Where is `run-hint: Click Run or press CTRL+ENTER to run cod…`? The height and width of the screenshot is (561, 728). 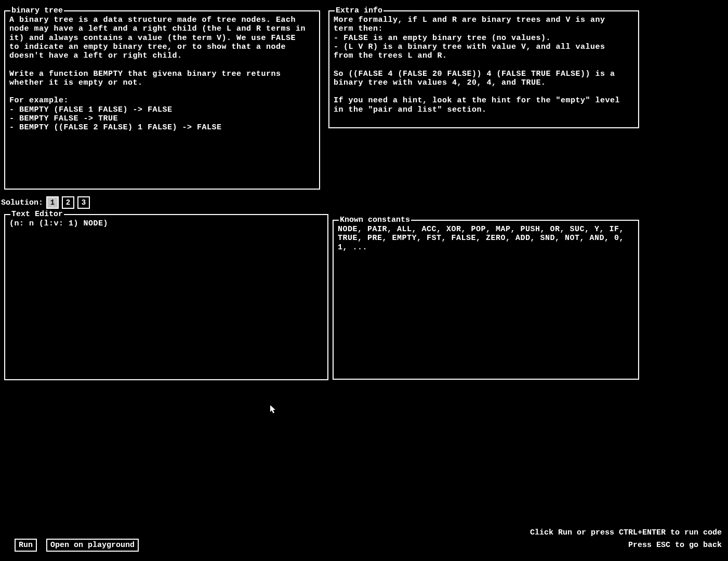
run-hint: Click Run or press CTRL+ENTER to run cod… is located at coordinates (626, 533).